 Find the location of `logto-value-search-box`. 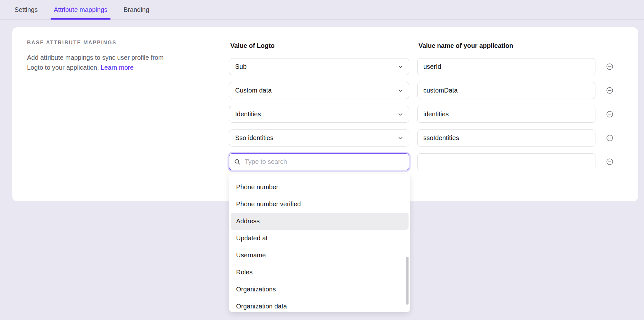

logto-value-search-box is located at coordinates (319, 162).